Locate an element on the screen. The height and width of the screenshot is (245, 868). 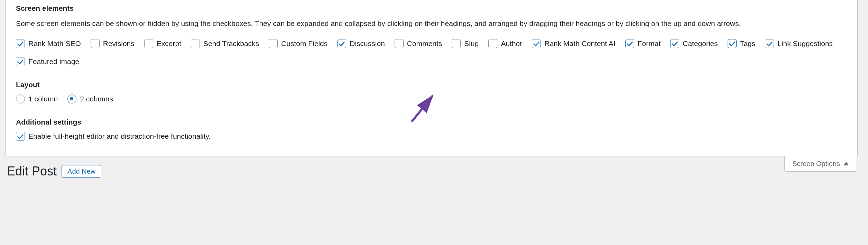
checkbox-label: Categories is located at coordinates (700, 44).